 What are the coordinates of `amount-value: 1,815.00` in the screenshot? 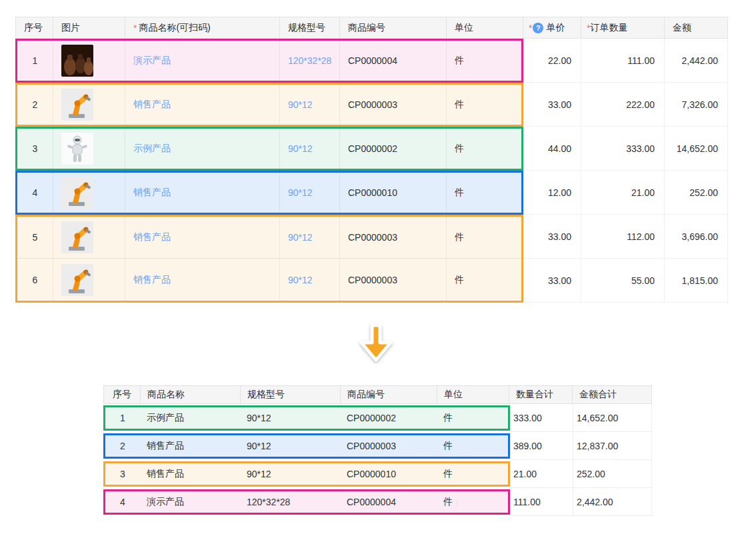 It's located at (700, 281).